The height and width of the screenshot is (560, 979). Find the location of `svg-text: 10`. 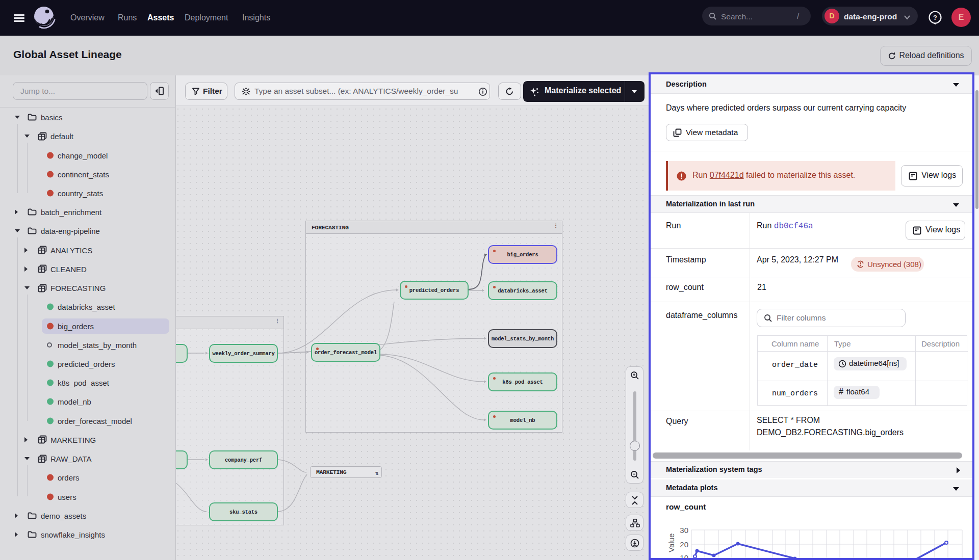

svg-text: 10 is located at coordinates (684, 555).